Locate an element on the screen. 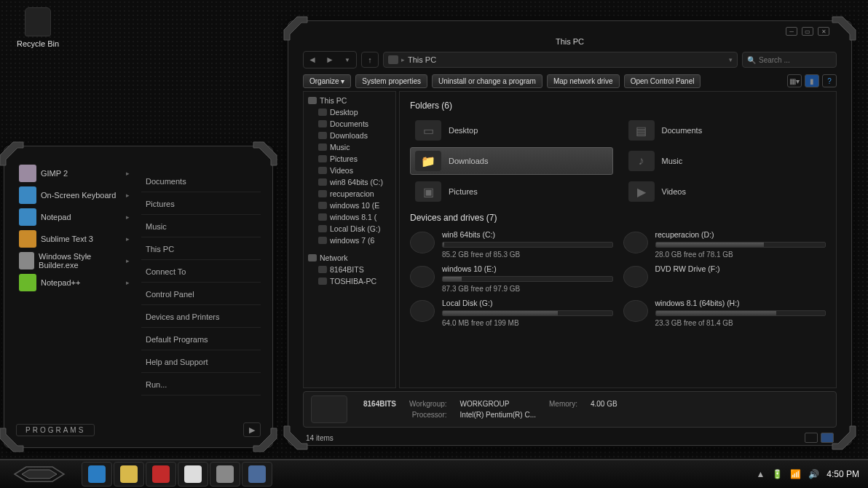 Image resolution: width=868 pixels, height=488 pixels. desktop-icon-recycle-bin: Recycle Bin is located at coordinates (38, 28).